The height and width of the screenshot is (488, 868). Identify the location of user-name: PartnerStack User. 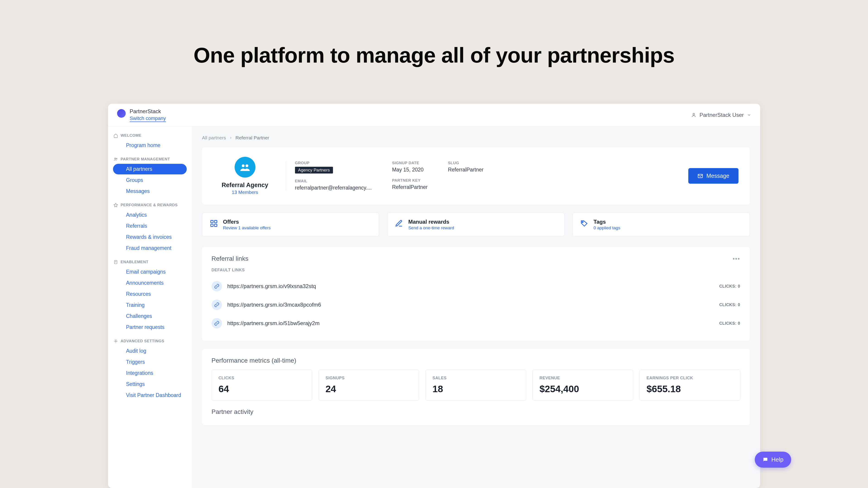
(722, 115).